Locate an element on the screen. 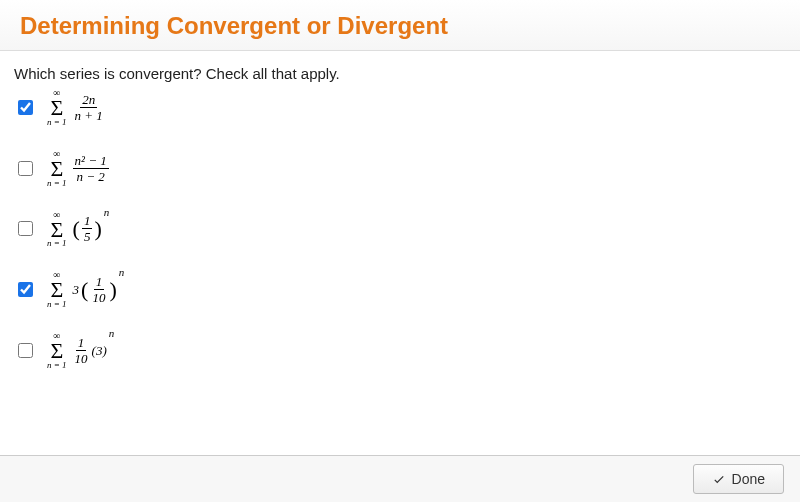 Image resolution: width=800 pixels, height=502 pixels. option-3-expression: ∞ Σ n = 1 ( 1 5 ) n is located at coordinates (78, 230).